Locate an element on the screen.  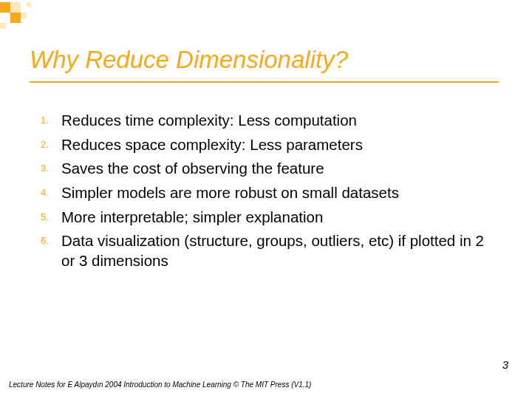
list-item: 6. Data visualization (structure, groups… is located at coordinates (266, 251).